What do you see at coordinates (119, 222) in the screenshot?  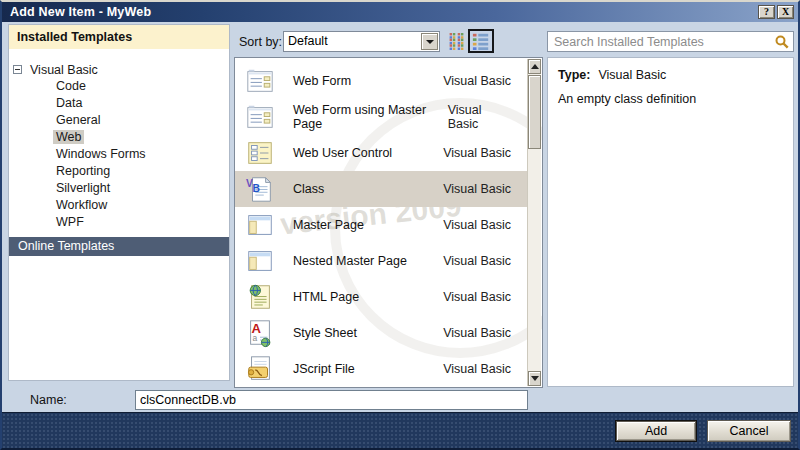 I see `tree-item-wpf: WPF` at bounding box center [119, 222].